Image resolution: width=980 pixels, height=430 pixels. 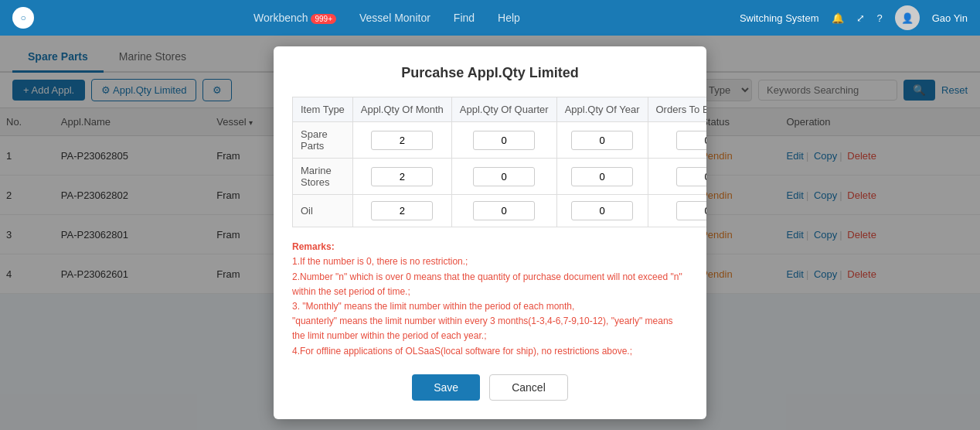 I want to click on modal-cell-oil-quarter, so click(x=504, y=211).